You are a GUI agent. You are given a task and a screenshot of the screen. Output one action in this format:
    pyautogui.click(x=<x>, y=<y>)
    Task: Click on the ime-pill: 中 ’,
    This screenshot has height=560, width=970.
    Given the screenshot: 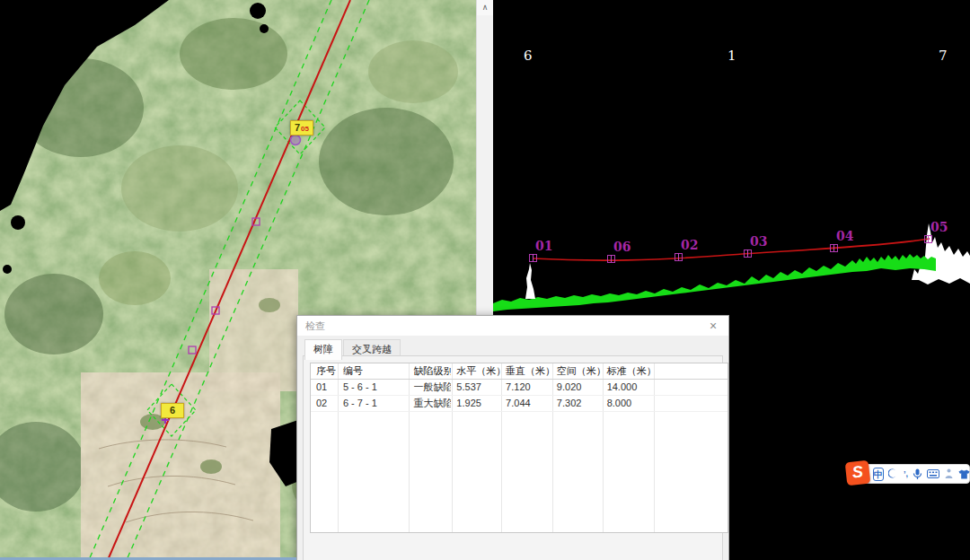 What is the action you would take?
    pyautogui.click(x=914, y=474)
    